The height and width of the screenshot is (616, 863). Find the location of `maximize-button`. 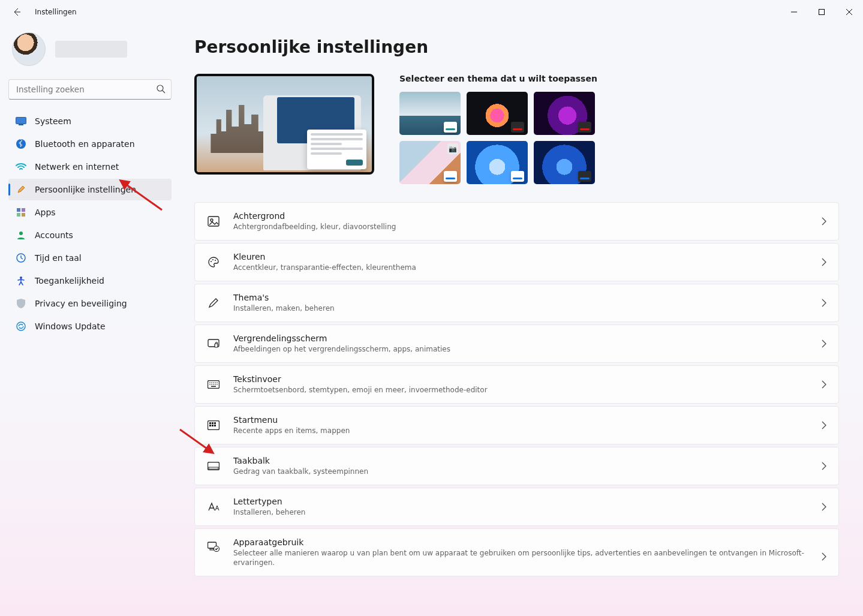

maximize-button is located at coordinates (822, 12).